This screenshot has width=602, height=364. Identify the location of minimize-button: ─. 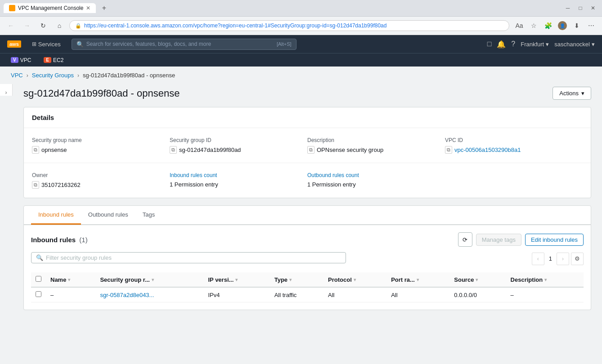
(568, 8).